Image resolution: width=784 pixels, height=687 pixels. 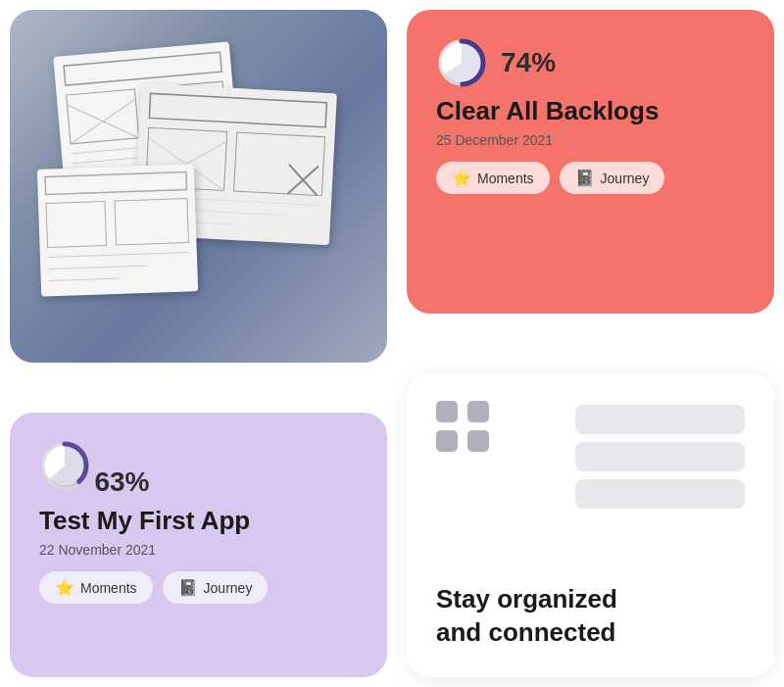 What do you see at coordinates (493, 178) in the screenshot?
I see `red-tag-moments: ⭐ Moments` at bounding box center [493, 178].